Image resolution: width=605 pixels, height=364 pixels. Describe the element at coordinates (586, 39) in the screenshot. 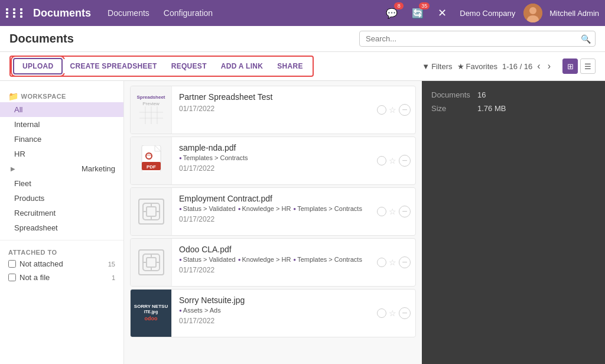

I see `search-icon: 🔍` at that location.